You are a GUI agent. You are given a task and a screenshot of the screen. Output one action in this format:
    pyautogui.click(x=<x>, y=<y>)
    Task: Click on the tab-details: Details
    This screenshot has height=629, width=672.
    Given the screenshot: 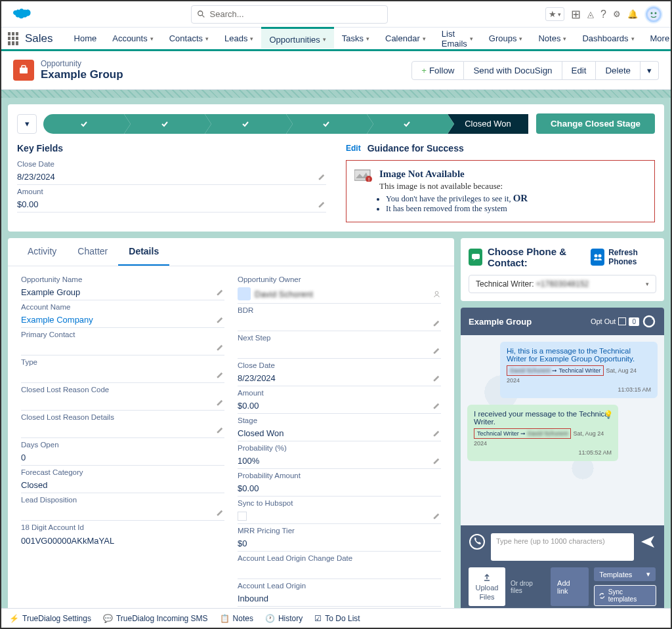 What is the action you would take?
    pyautogui.click(x=144, y=252)
    